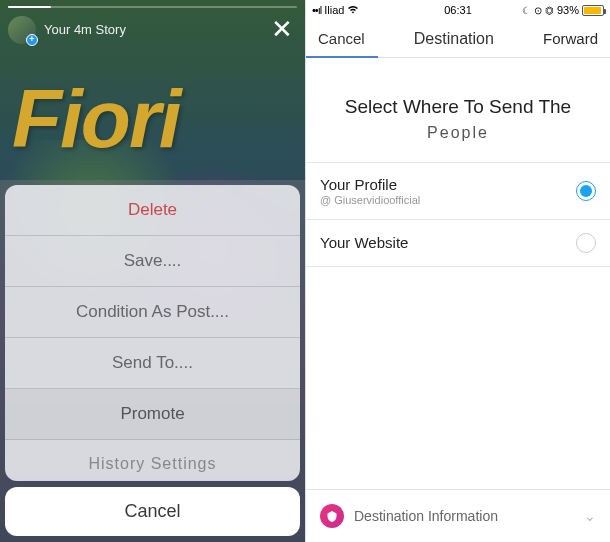  What do you see at coordinates (458, 192) in the screenshot?
I see `option-your-profile: Your Profile @ Giuservidioofficial` at bounding box center [458, 192].